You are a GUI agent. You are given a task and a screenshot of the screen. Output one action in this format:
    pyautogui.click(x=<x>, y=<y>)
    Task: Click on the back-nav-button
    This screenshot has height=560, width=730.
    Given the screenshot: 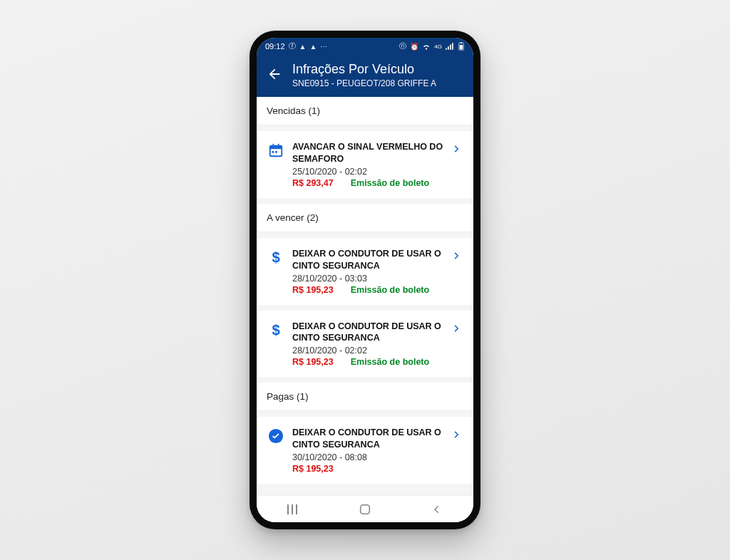 What is the action you would take?
    pyautogui.click(x=437, y=509)
    